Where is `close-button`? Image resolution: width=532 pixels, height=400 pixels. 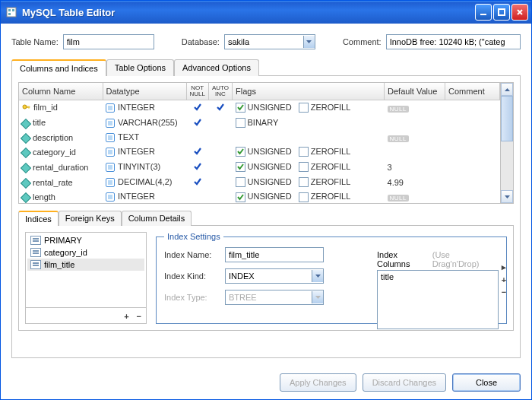
close-button is located at coordinates (520, 12).